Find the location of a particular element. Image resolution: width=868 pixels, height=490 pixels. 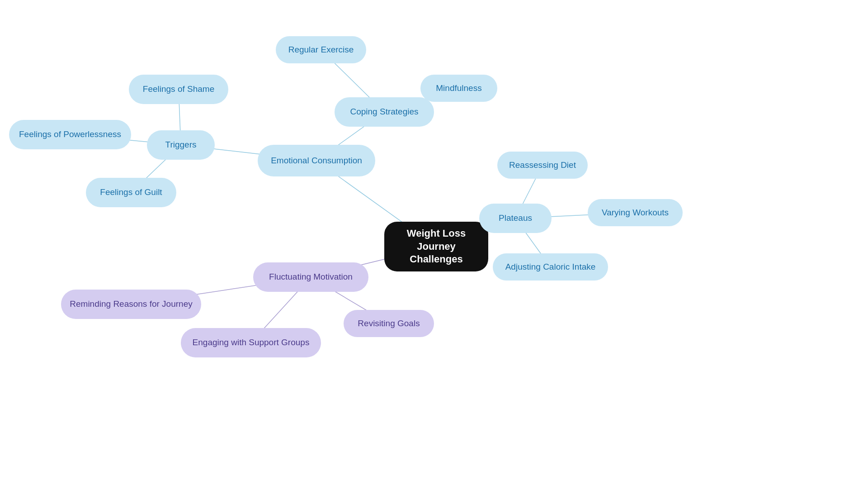

node-plateaus: Plateaus is located at coordinates (515, 218).